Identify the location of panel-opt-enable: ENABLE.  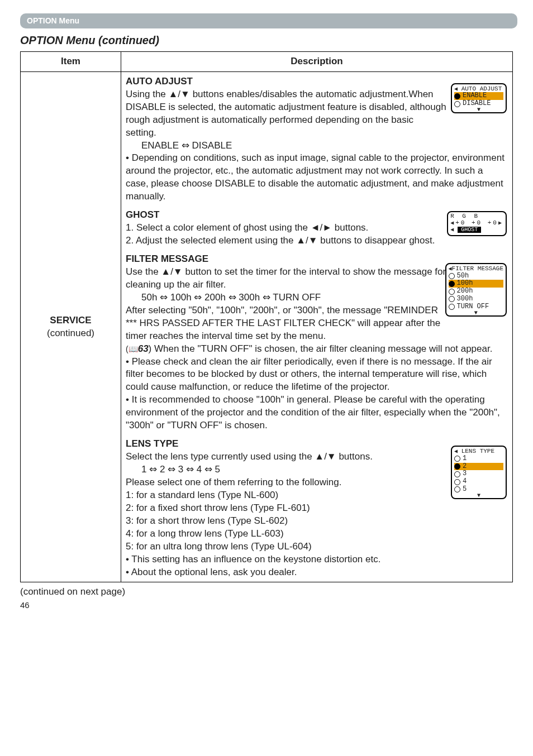
(475, 96).